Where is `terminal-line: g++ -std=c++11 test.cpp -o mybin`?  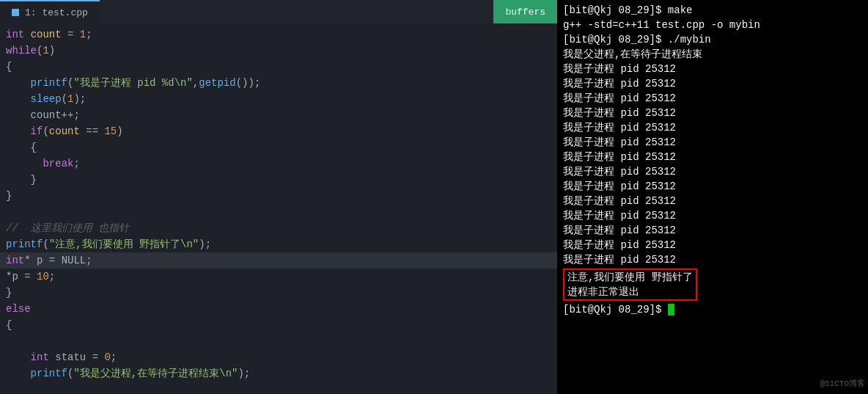
terminal-line: g++ -std=c++11 test.cpp -o mybin is located at coordinates (713, 25).